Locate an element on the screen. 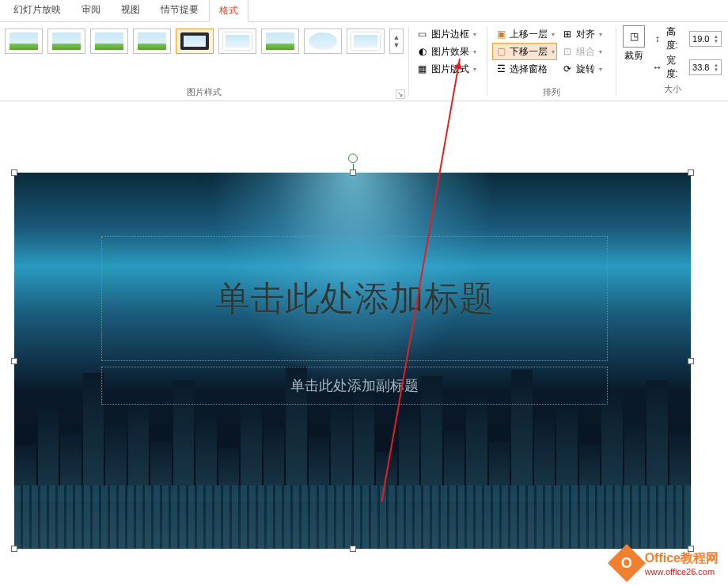 This screenshot has width=728, height=586. align-icon: ⊞ is located at coordinates (567, 34).